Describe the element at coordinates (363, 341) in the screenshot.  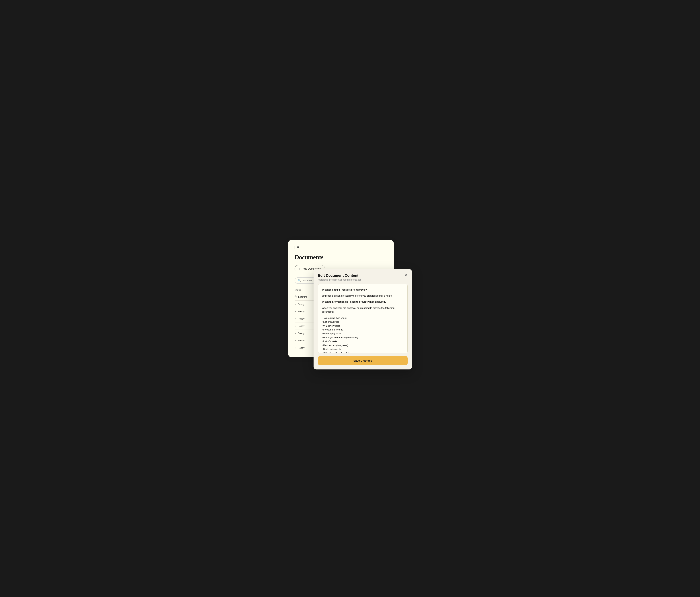
I see `list-item: List of assets` at that location.